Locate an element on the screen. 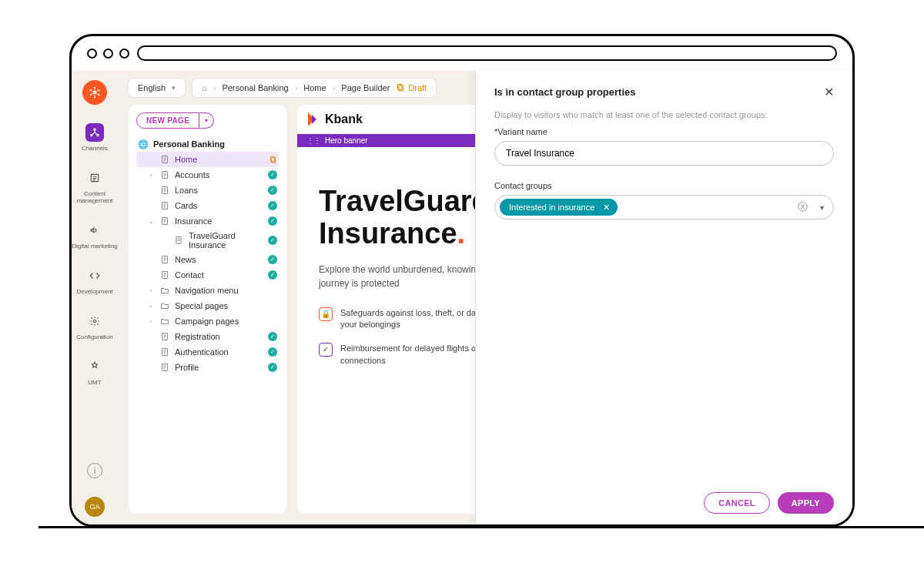 Image resolution: width=924 pixels, height=563 pixels. content-icon is located at coordinates (95, 178).